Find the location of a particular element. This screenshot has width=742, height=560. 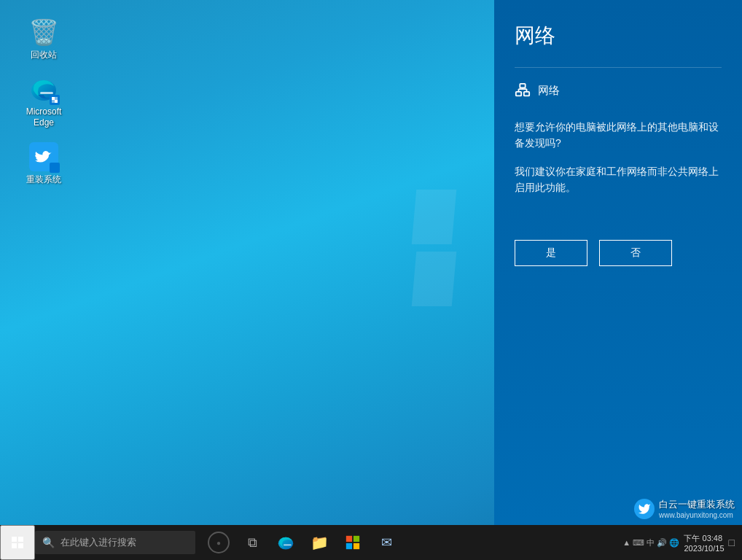

panel-divider is located at coordinates (618, 67).